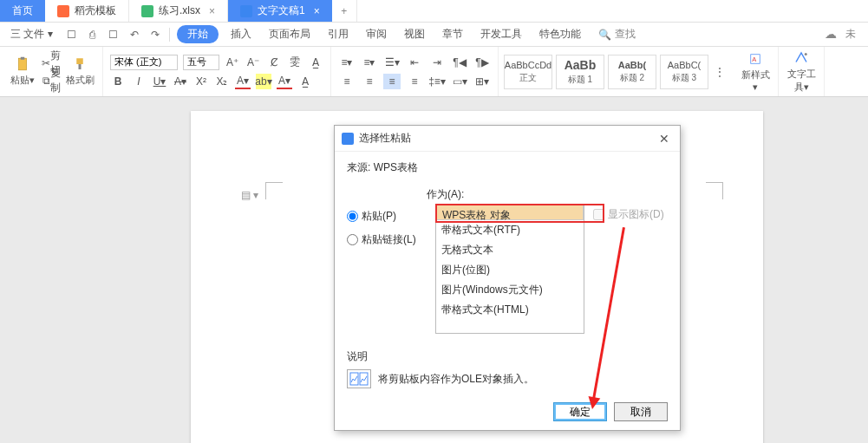 This screenshot has width=868, height=443. What do you see at coordinates (180, 81) in the screenshot?
I see `strike-icon: A▾` at bounding box center [180, 81].